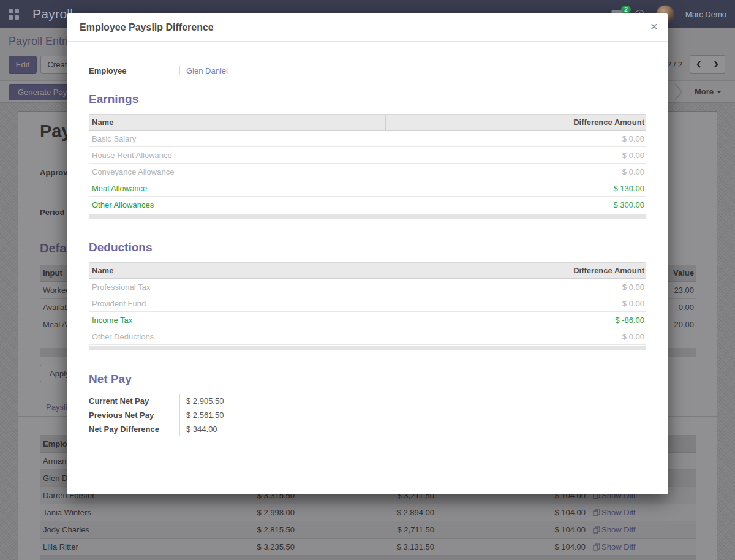 The image size is (735, 560). What do you see at coordinates (368, 172) in the screenshot?
I see `earnings-row: Conveyance Allowance $ 0.00` at bounding box center [368, 172].